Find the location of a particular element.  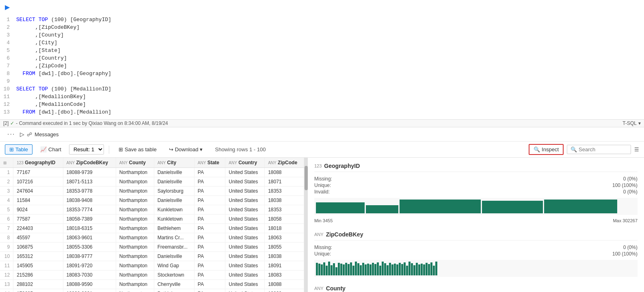

table-cell: 18088-9590 is located at coordinates (89, 285).